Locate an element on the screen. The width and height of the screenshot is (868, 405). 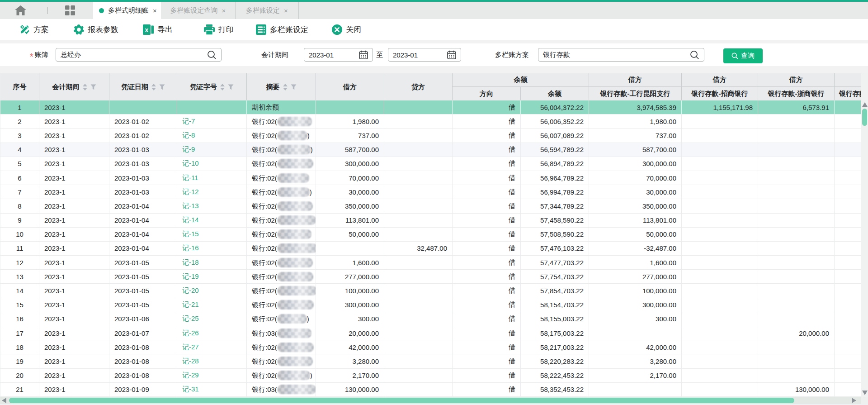
cell-debit: 20,000.00 is located at coordinates (350, 333).